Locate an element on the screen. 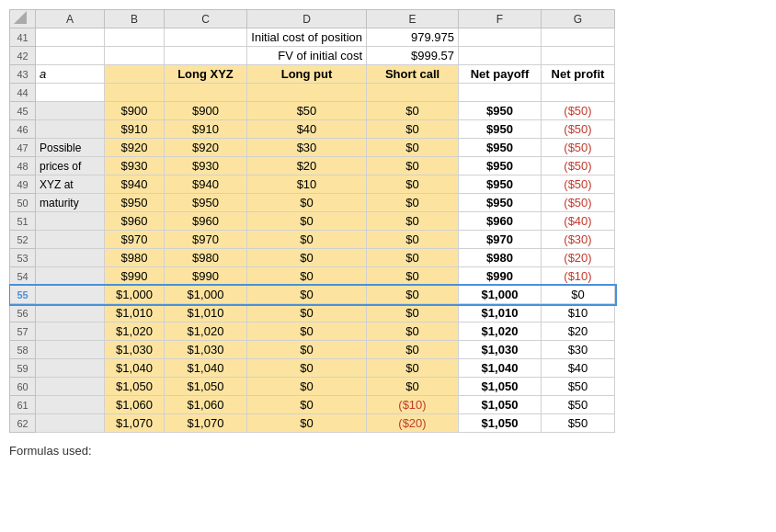 This screenshot has width=776, height=532. col-header-c: C is located at coordinates (206, 19).